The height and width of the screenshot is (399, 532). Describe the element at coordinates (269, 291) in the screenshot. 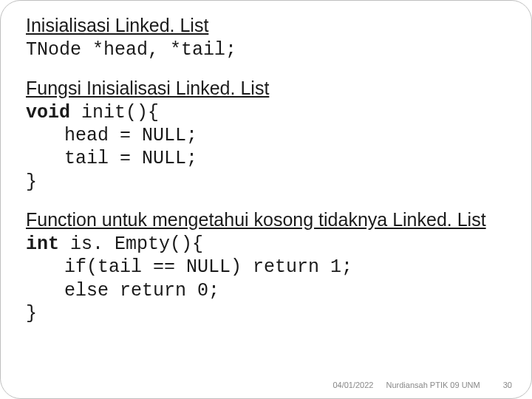

I see `code-isempty-body2: else return 0;` at that location.